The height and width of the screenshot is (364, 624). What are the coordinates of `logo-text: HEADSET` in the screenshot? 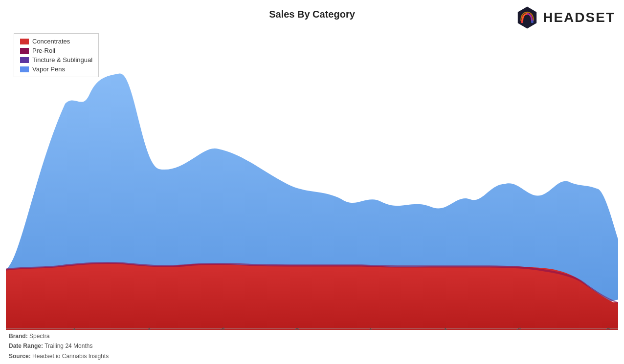 It's located at (579, 18).